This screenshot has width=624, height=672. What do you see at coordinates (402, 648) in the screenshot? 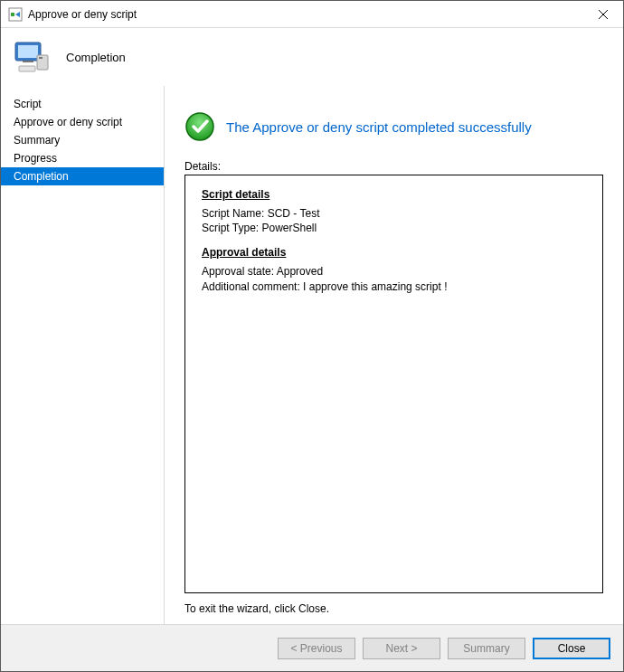
I see `next-button: Next >` at bounding box center [402, 648].